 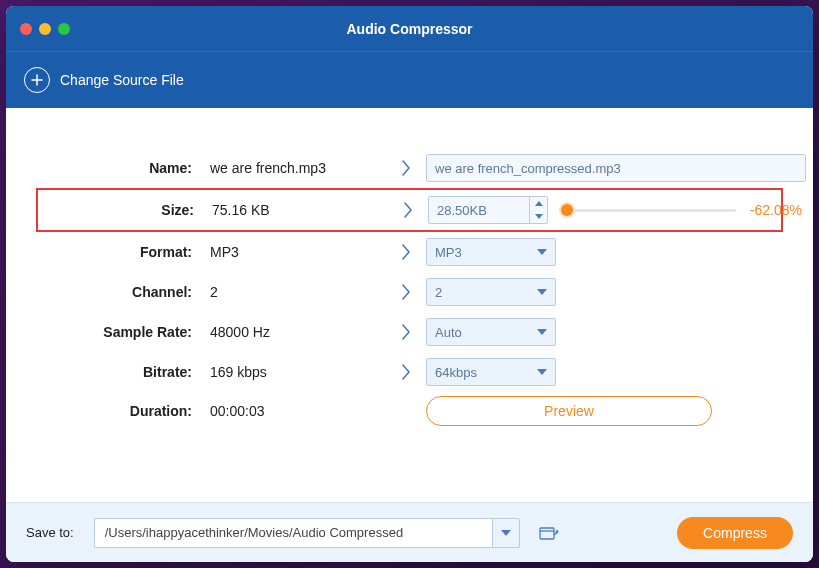 I want to click on target-name-input, so click(x=616, y=168).